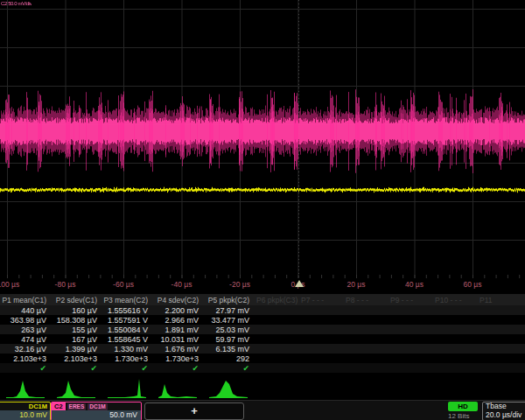 The width and height of the screenshot is (525, 420). What do you see at coordinates (228, 388) in the screenshot?
I see `measure-histicon-p5` at bounding box center [228, 388].